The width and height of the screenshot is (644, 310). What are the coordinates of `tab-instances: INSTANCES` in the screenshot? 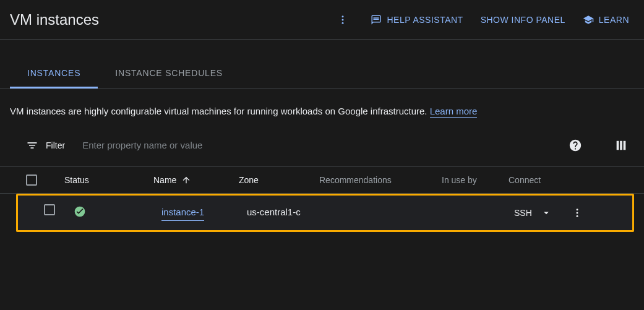 It's located at (54, 74).